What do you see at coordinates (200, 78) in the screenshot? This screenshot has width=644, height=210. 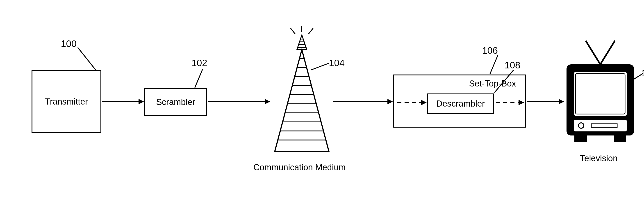 I see `scrambler-lead-line` at bounding box center [200, 78].